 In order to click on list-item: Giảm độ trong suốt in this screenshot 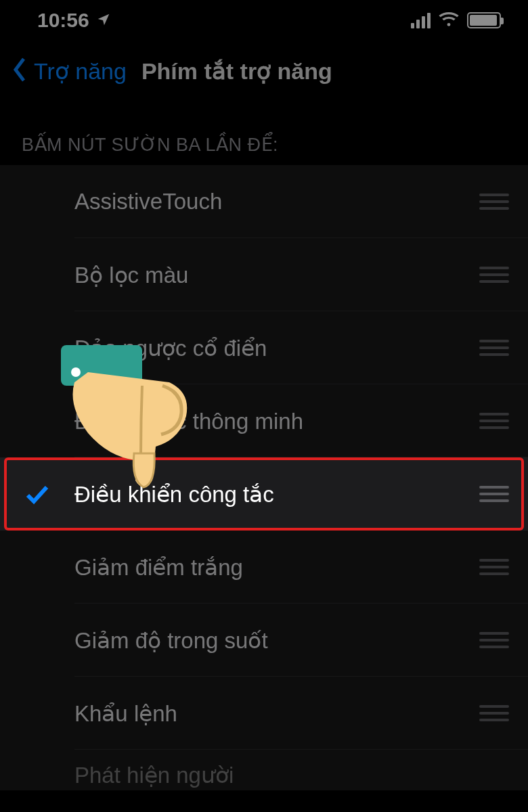, I will do `click(264, 640)`.